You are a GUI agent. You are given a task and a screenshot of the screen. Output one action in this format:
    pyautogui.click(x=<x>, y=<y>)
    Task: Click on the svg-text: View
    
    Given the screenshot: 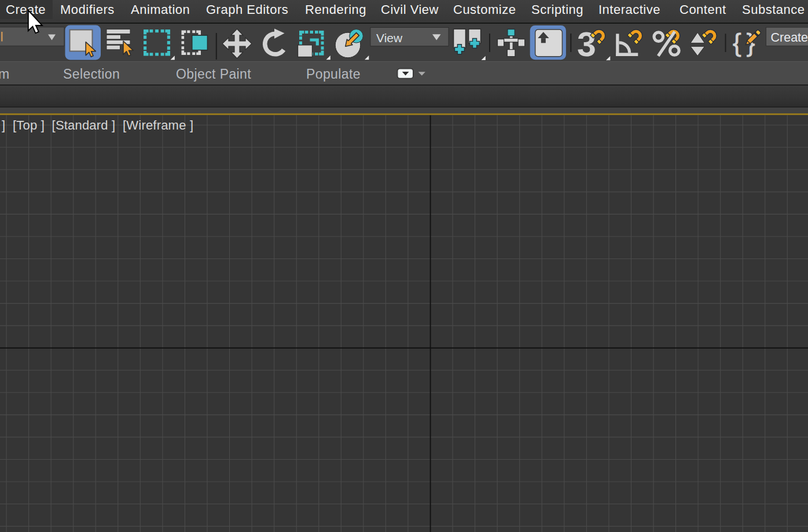 What is the action you would take?
    pyautogui.click(x=390, y=38)
    